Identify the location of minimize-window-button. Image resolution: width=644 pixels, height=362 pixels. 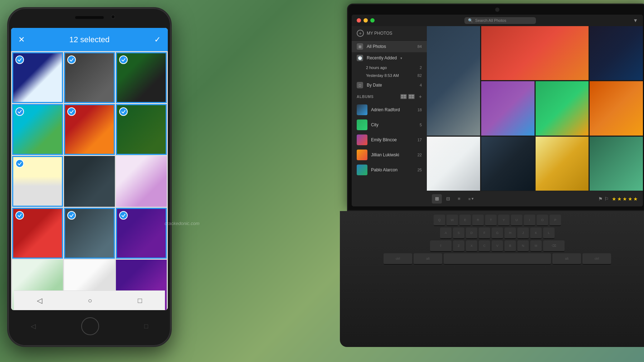
(366, 20).